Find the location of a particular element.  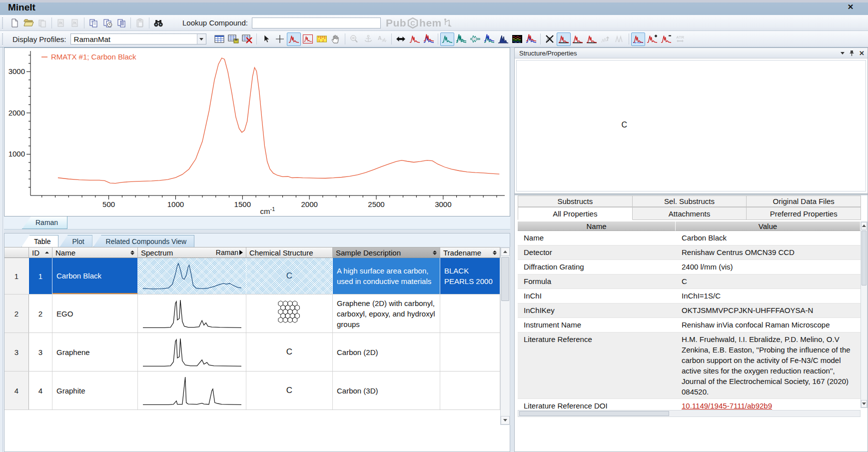

property-row: InChIInChI=1S/C is located at coordinates (689, 296).